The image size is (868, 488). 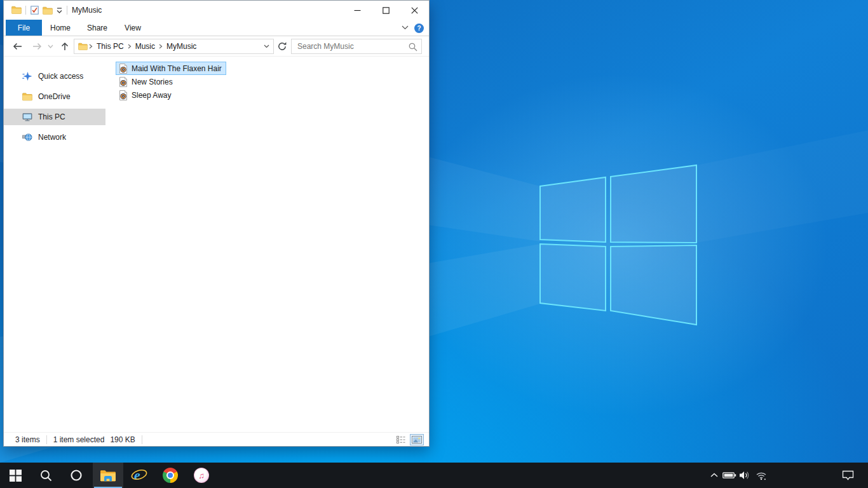 What do you see at coordinates (729, 475) in the screenshot?
I see `battery-icon` at bounding box center [729, 475].